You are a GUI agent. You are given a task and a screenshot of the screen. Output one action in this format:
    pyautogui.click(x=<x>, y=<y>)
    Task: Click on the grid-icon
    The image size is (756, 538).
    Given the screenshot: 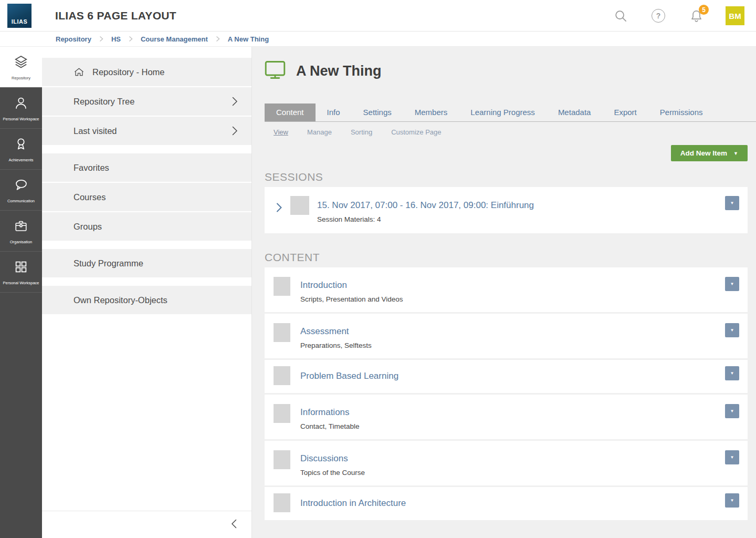 What is the action you would take?
    pyautogui.click(x=21, y=268)
    